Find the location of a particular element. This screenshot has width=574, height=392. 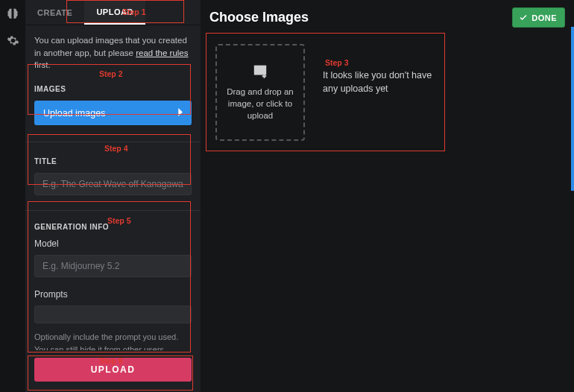

generation-header: GENERATION INFO is located at coordinates (113, 227).